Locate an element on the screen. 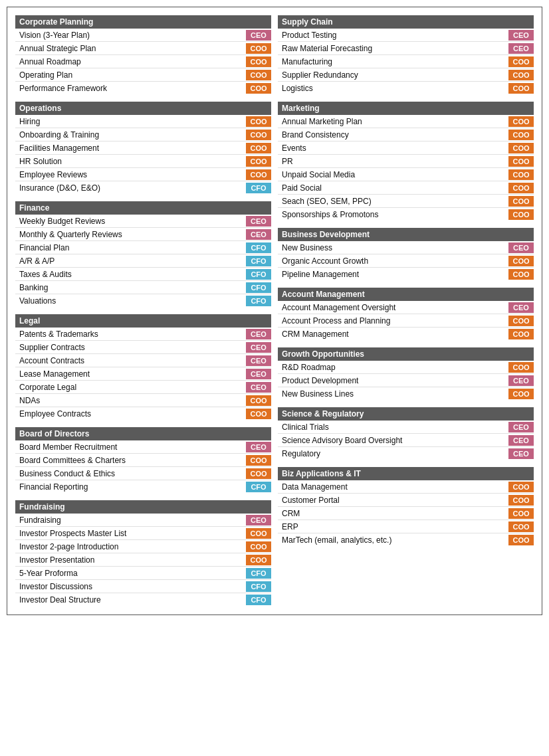 This screenshot has width=549, height=756. table-row: Onboarding & TrainingCOO is located at coordinates (144, 135).